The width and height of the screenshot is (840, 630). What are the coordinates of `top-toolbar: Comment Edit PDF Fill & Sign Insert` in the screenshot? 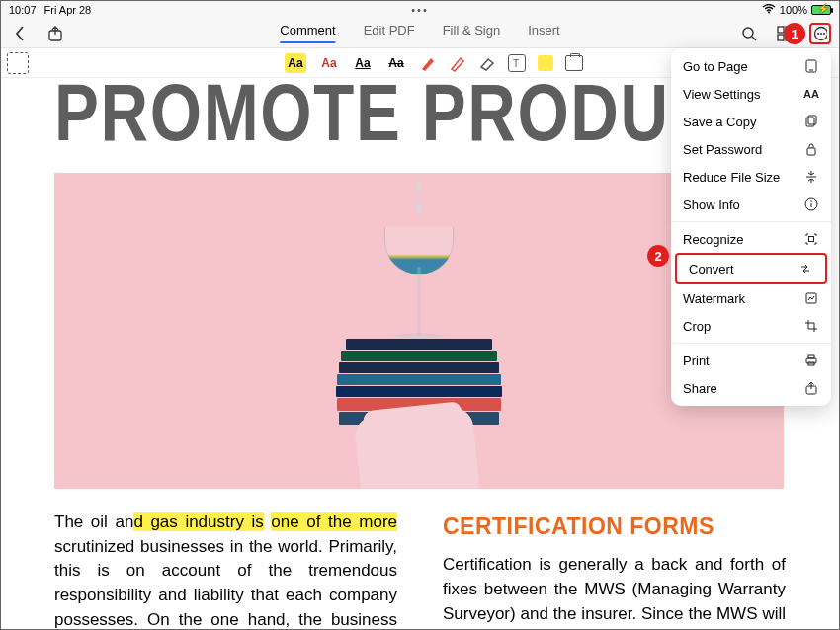 It's located at (420, 34).